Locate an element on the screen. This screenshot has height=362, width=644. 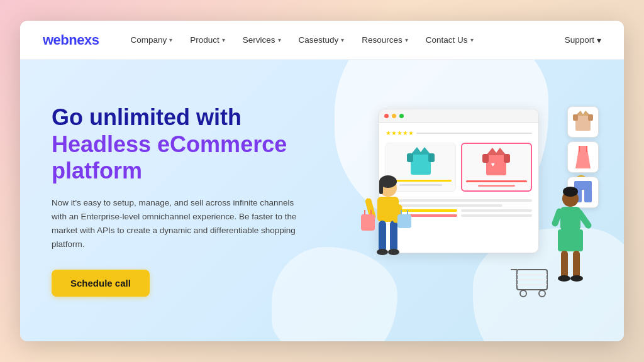
browser-dot-yellow is located at coordinates (394, 116).